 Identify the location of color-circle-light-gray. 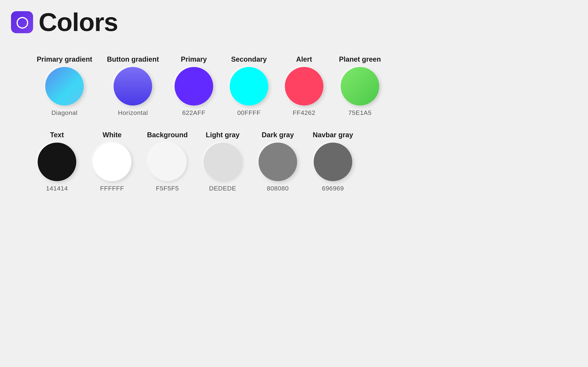
(223, 162).